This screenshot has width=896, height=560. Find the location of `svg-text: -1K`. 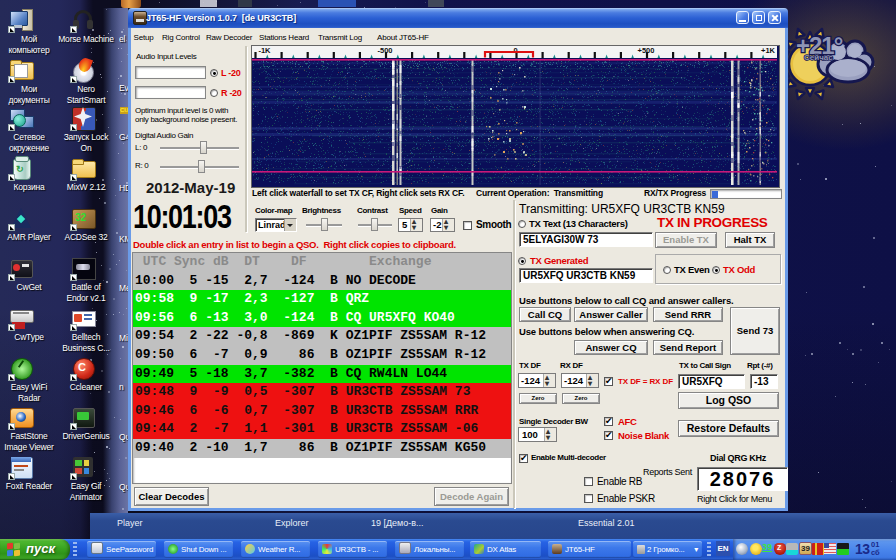

svg-text: -1K is located at coordinates (264, 50).